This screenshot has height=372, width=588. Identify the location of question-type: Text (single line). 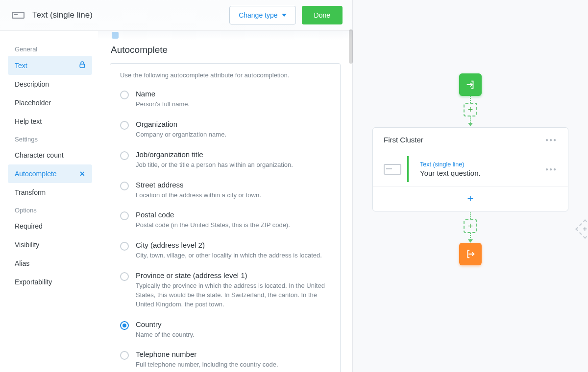
(477, 164).